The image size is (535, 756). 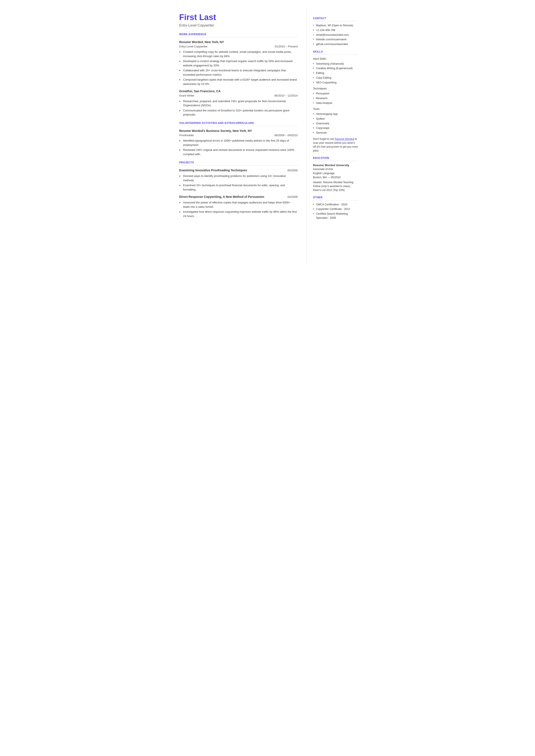 I want to click on bullet: Examined 20+ techniques to proofread fin…, so click(x=239, y=187).